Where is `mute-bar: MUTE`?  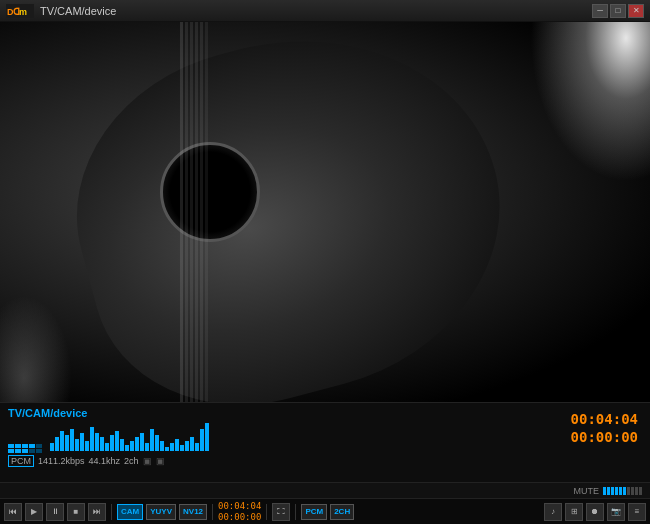
mute-bar: MUTE is located at coordinates (325, 490).